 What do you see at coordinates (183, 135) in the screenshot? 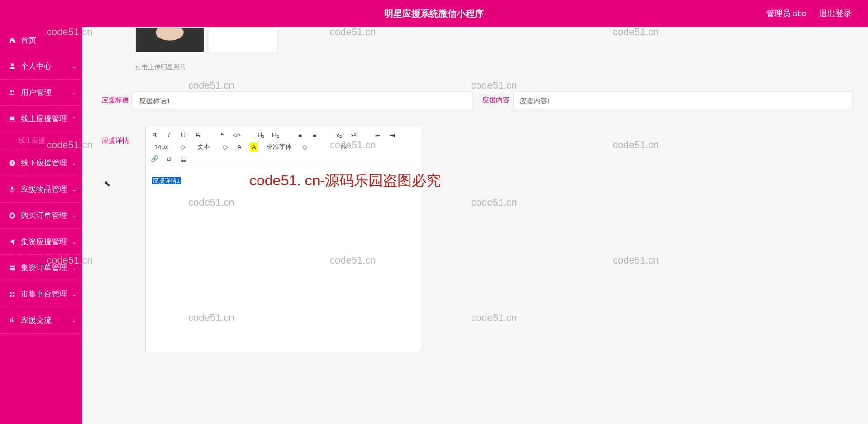
I see `underline-button: U` at bounding box center [183, 135].